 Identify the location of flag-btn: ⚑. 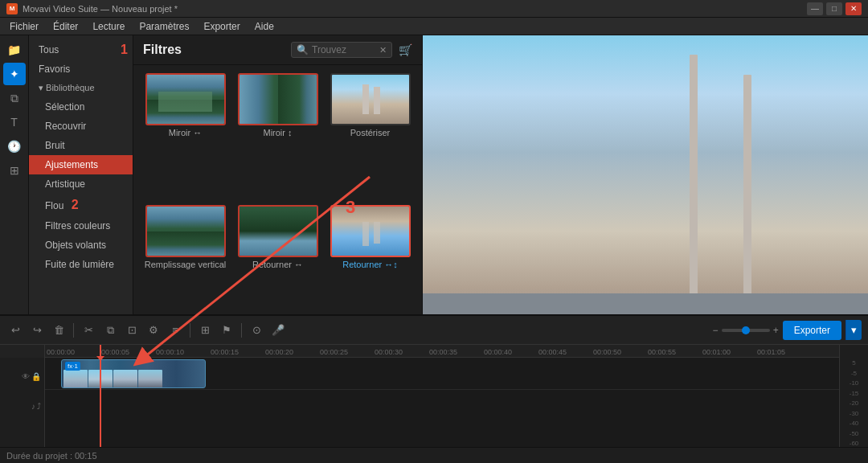
(227, 330).